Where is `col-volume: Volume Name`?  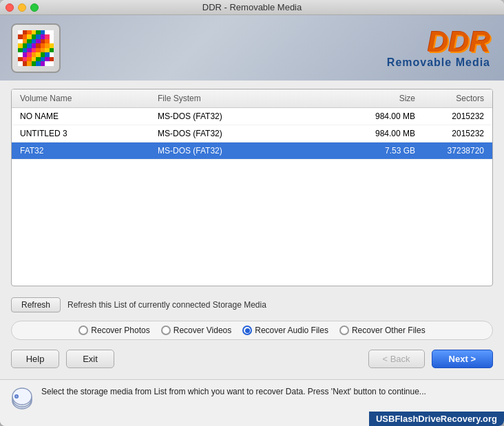
col-volume: Volume Name is located at coordinates (86, 98).